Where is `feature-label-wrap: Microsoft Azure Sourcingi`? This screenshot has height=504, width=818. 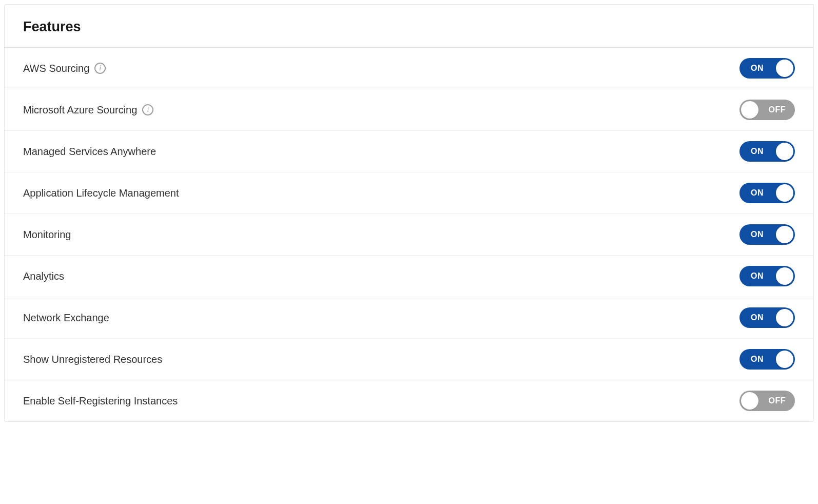 feature-label-wrap: Microsoft Azure Sourcingi is located at coordinates (88, 110).